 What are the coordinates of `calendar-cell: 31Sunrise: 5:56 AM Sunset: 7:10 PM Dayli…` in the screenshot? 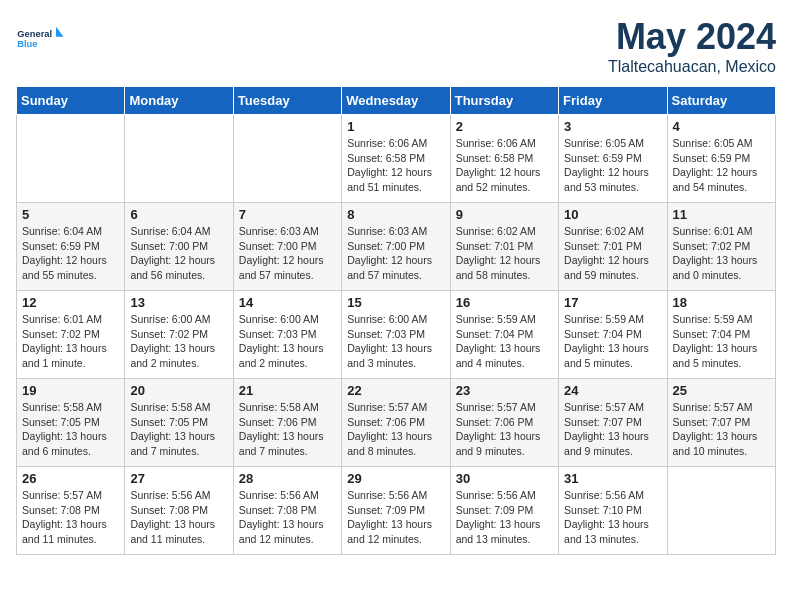 It's located at (613, 511).